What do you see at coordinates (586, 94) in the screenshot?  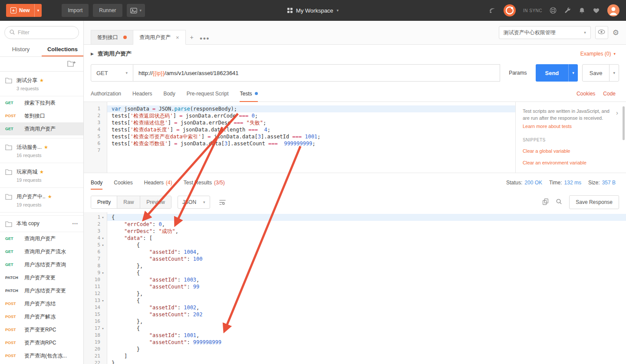 I see `cookies-link: Cookies` at bounding box center [586, 94].